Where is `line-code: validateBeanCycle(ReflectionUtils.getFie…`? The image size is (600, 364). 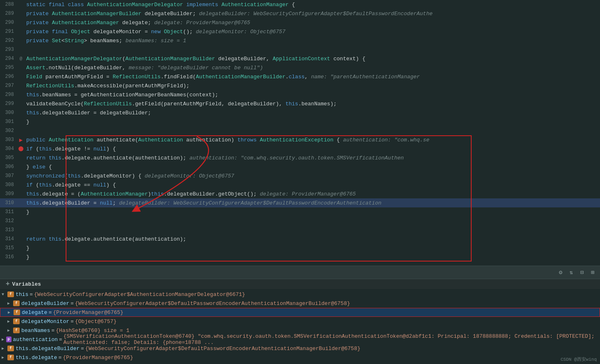 line-code: validateBeanCycle(ReflectionUtils.getFie… is located at coordinates (313, 104).